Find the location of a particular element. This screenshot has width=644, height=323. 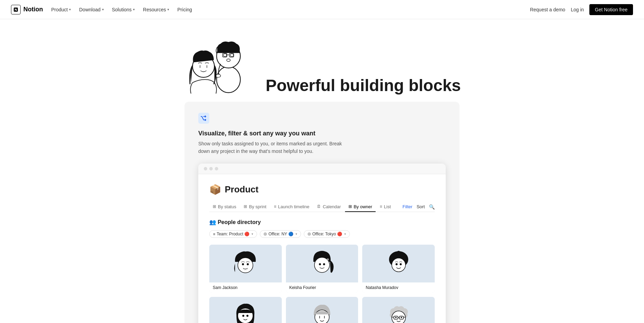

gallery-card-label-keisha: Keisha Fourier is located at coordinates (322, 288).